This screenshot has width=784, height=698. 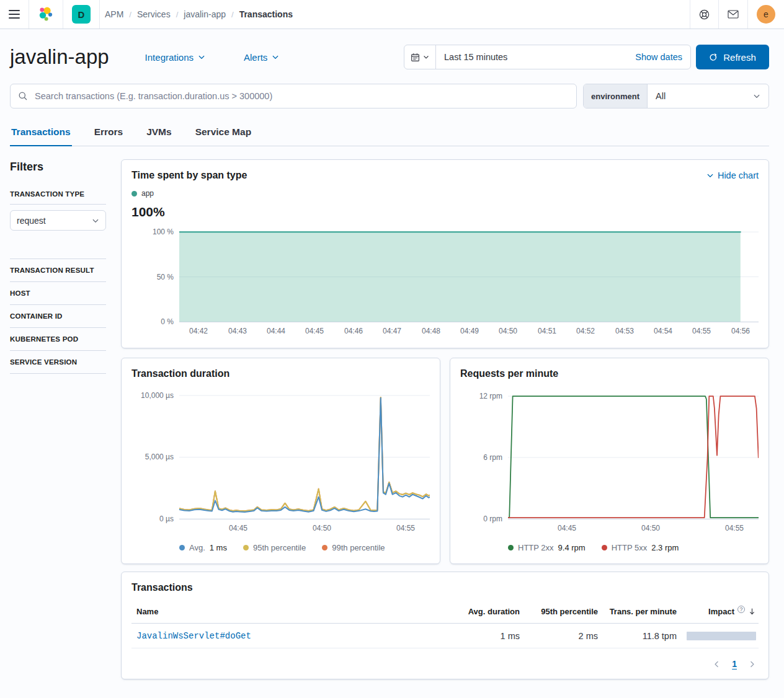 I want to click on cell-avg-duration: 1 ms, so click(x=483, y=636).